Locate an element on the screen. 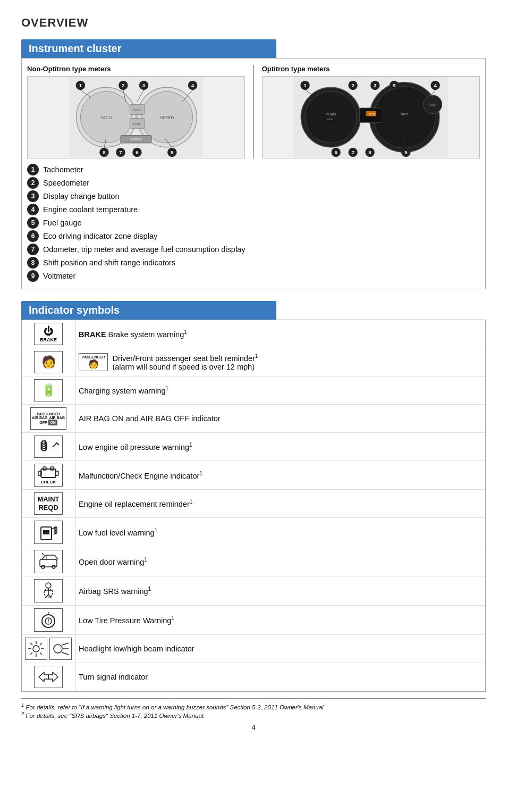 The width and height of the screenshot is (507, 812). page-number: 4 is located at coordinates (254, 727).